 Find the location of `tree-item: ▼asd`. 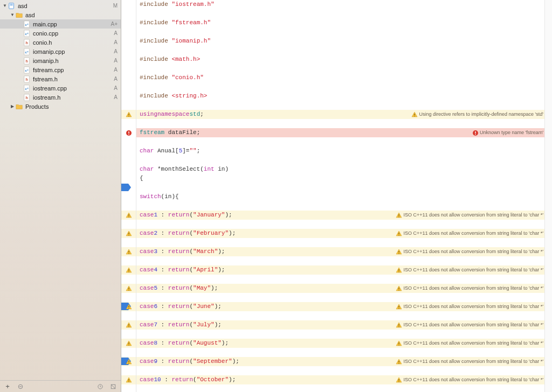

tree-item: ▼asd is located at coordinates (60, 15).